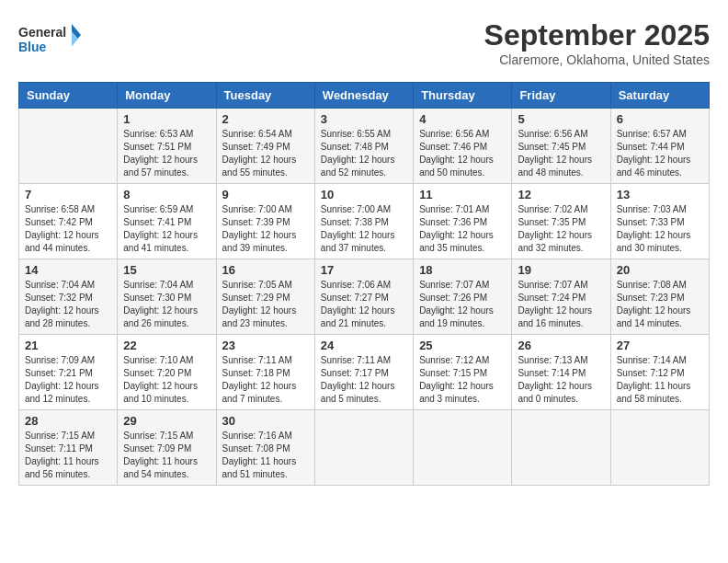 Image resolution: width=728 pixels, height=563 pixels. What do you see at coordinates (68, 270) in the screenshot?
I see `date-number: 14` at bounding box center [68, 270].